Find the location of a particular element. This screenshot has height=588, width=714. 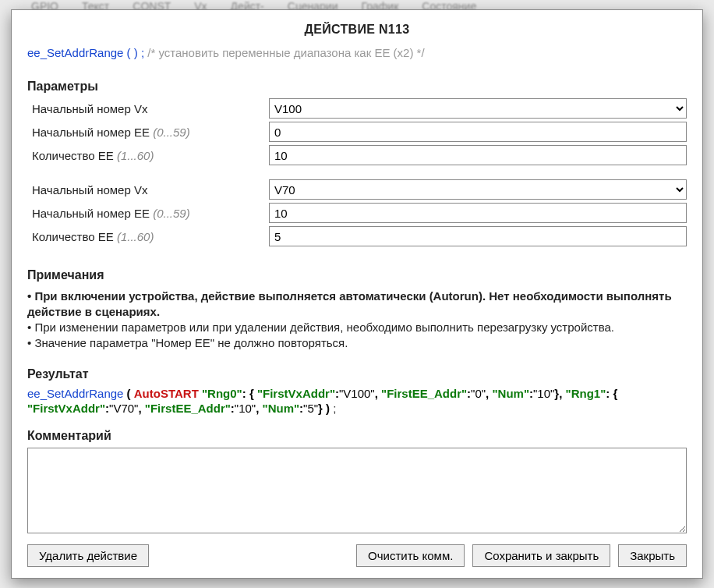

param-row: Начальный номер Vx V70 is located at coordinates (357, 190).